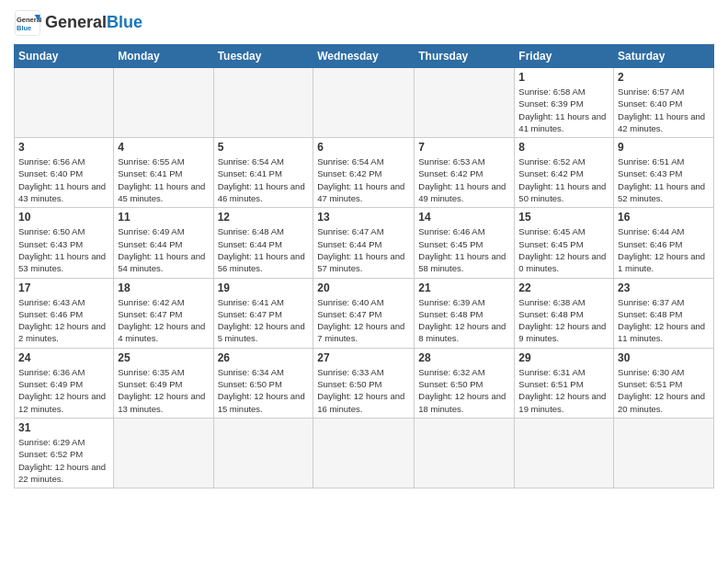  Describe the element at coordinates (465, 243) in the screenshot. I see `calendar-cell: 14Sunrise: 6:46 AM Sunset: 6:45 PM Dayli…` at that location.